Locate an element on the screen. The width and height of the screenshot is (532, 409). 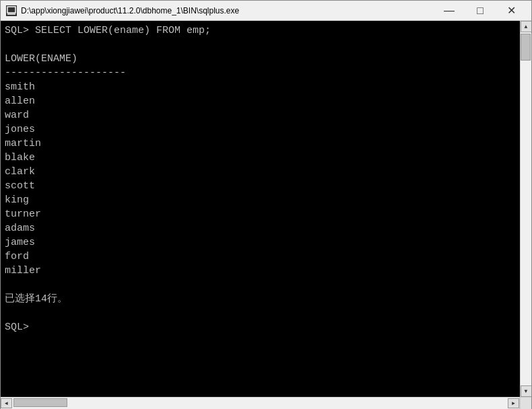
window-title: D:\app\xiongjiawei\product\11.2.0\dbhome… is located at coordinates (130, 11).